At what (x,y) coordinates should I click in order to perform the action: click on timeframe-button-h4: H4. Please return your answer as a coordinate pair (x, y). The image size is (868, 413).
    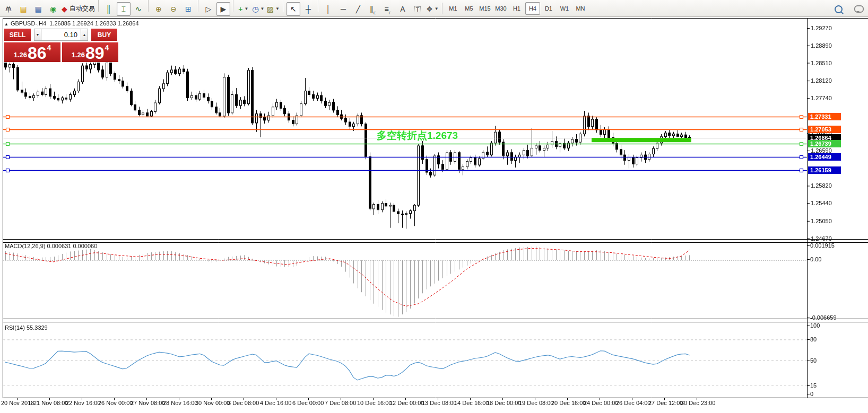
    Looking at the image, I should click on (533, 8).